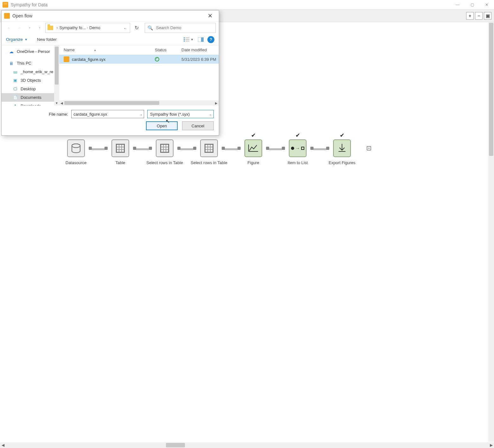 Image resolution: width=494 pixels, height=448 pixels. What do you see at coordinates (342, 152) in the screenshot?
I see `node-export-figures: ✔ Export Figures` at bounding box center [342, 152].